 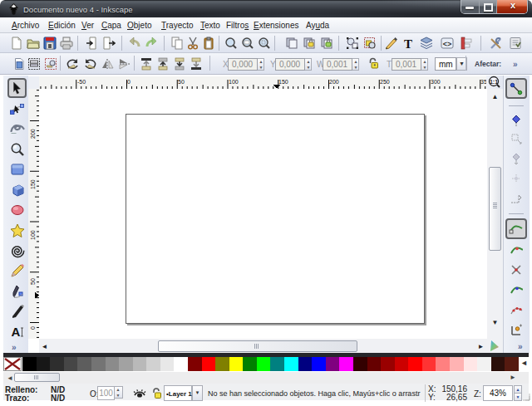 I want to click on svg-text: 350, so click(x=484, y=81).